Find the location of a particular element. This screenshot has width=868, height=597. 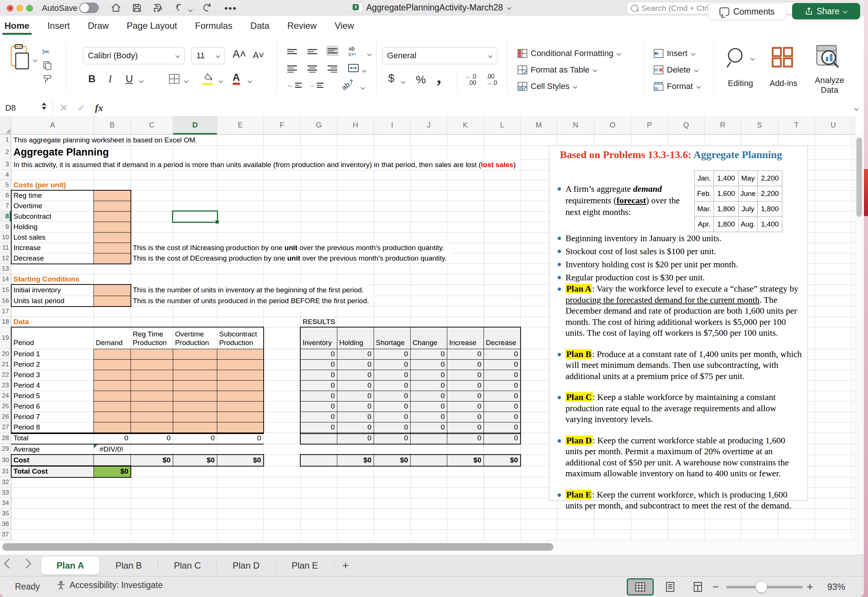

font-color-chevron-icon is located at coordinates (250, 81).